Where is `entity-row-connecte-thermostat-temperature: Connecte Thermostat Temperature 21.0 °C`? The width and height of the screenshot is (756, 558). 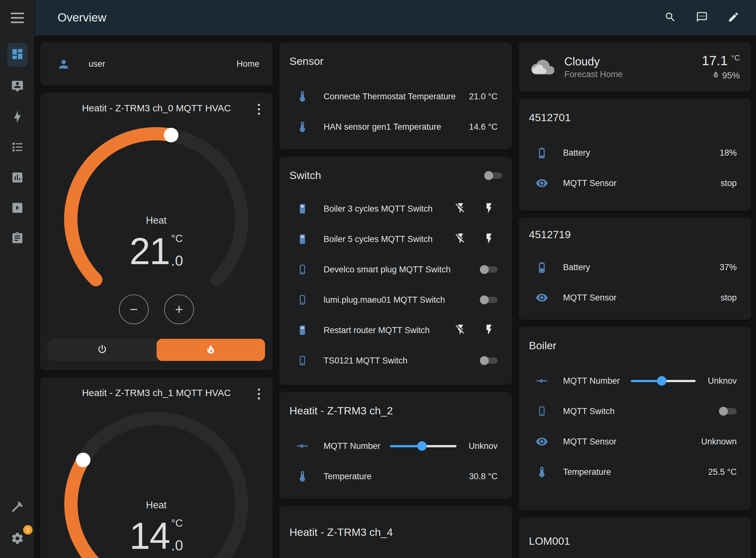 entity-row-connecte-thermostat-temperature: Connecte Thermostat Temperature 21.0 °C is located at coordinates (396, 97).